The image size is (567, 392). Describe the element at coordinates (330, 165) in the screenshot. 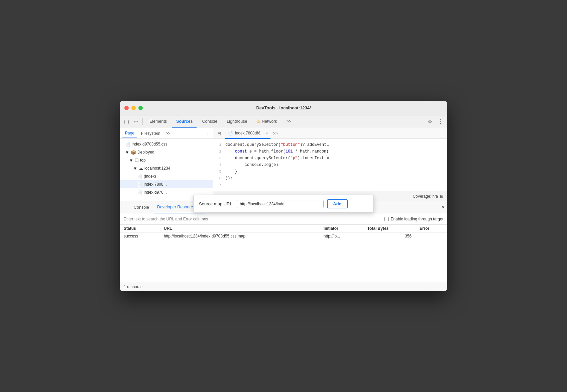

I see `code-line-4: 4 console.log(e)` at that location.